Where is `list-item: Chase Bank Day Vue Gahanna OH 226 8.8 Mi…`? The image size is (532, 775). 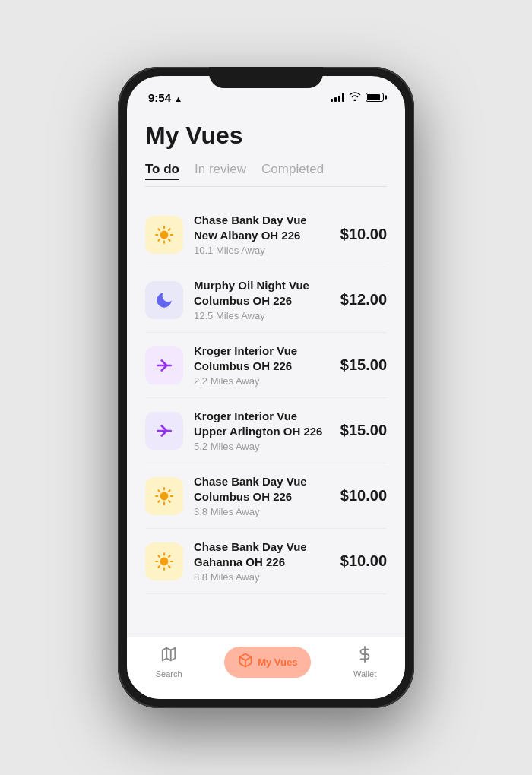 list-item: Chase Bank Day Vue Gahanna OH 226 8.8 Mi… is located at coordinates (266, 561).